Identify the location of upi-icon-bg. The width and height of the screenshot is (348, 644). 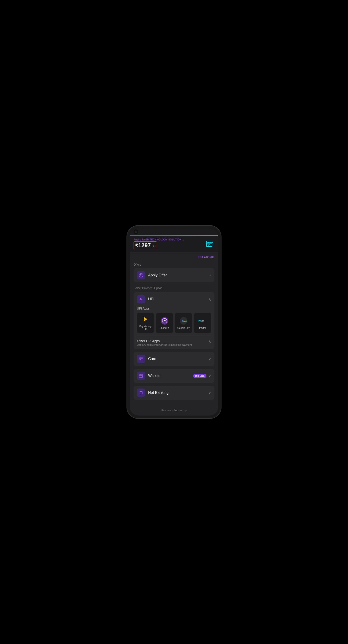
(141, 299).